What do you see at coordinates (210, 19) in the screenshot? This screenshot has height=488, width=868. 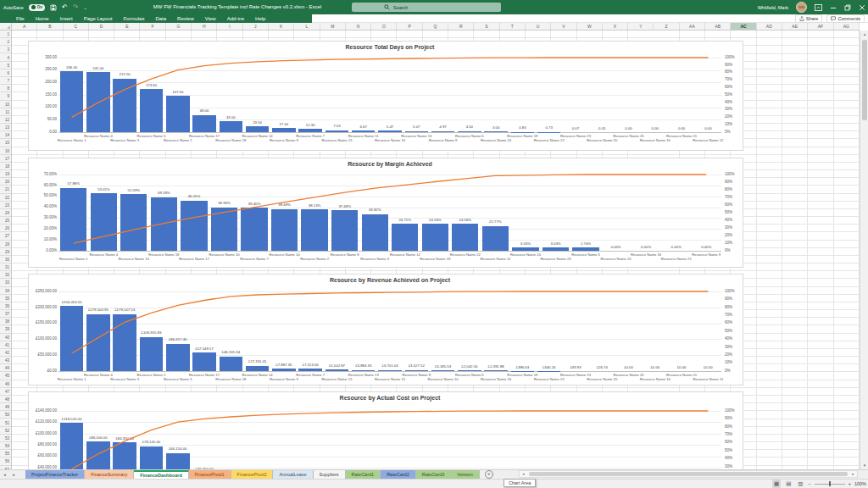 I see `menu-tab-view: View` at bounding box center [210, 19].